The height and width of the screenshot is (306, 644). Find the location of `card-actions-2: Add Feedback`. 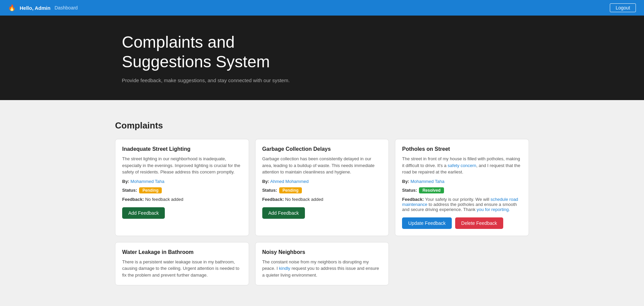

card-actions-2: Add Feedback is located at coordinates (322, 213).